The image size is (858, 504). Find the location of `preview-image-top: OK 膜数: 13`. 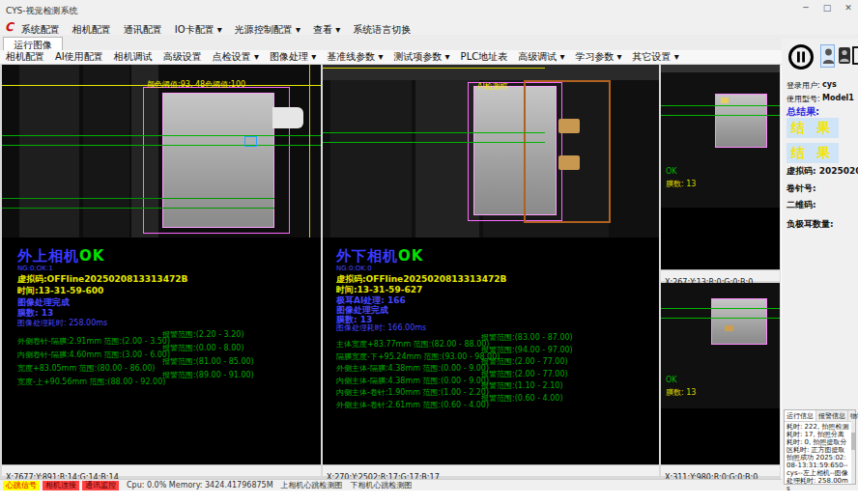

preview-image-top: OK 膜数: 13 is located at coordinates (721, 136).